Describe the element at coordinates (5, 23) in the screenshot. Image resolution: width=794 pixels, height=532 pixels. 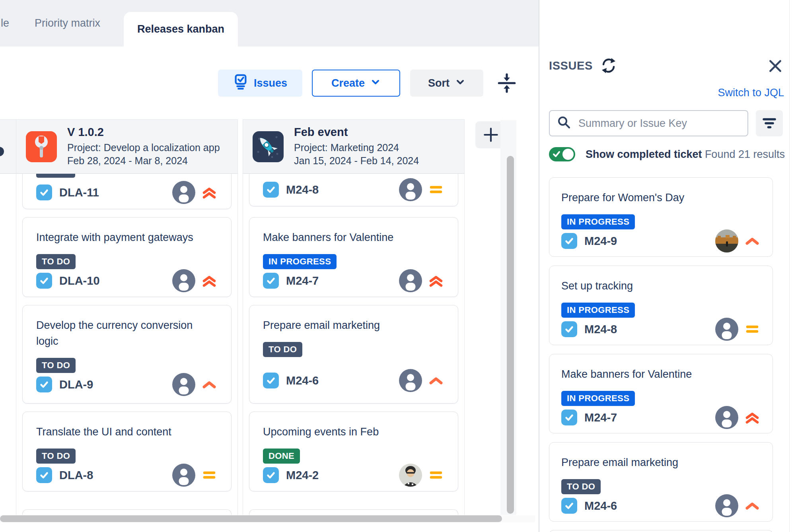
I see `tab-clipped: le` at that location.